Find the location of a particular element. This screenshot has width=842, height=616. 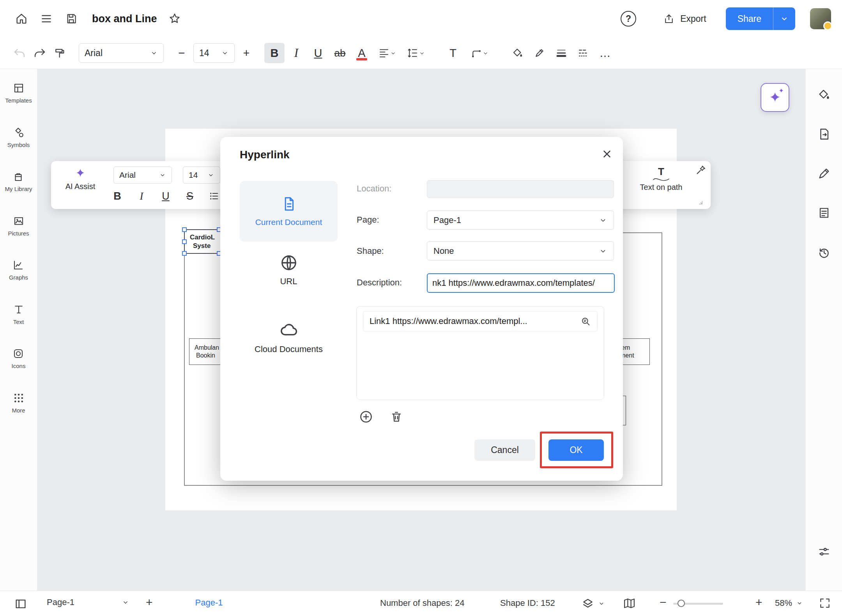

strikethrough-button: ab is located at coordinates (340, 53).